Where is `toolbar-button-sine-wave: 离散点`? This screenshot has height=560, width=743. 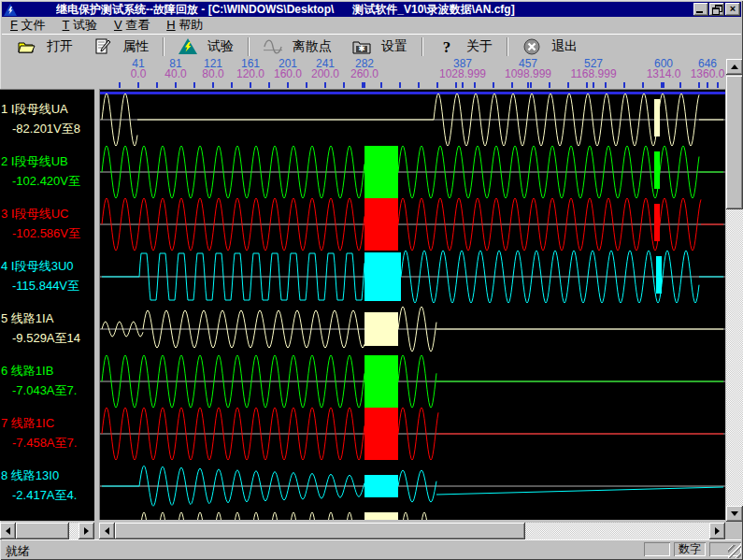
toolbar-button-sine-wave: 离散点 is located at coordinates (297, 47).